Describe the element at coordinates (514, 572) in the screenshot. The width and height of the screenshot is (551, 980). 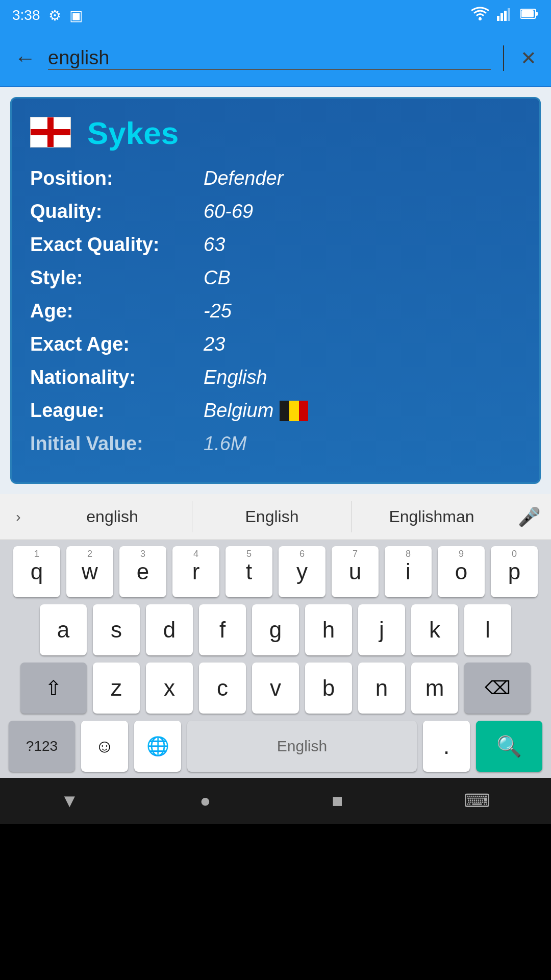
I see `key-p: 0p` at that location.